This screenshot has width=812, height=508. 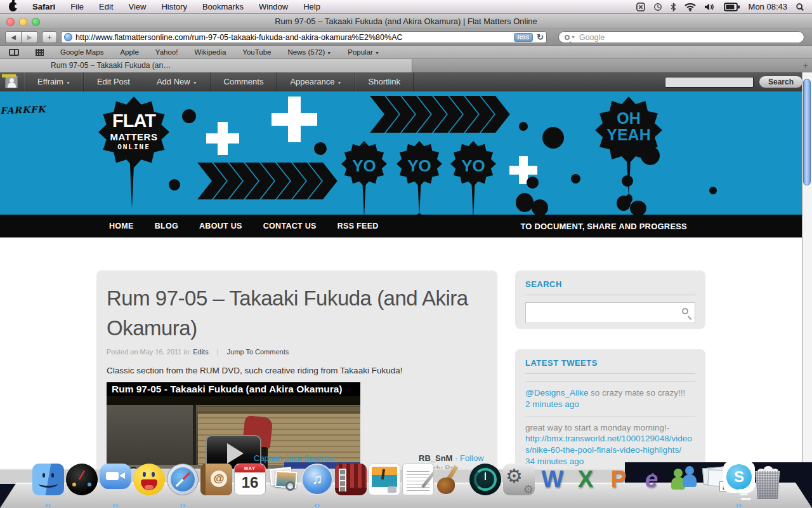 What do you see at coordinates (406, 52) in the screenshot?
I see `bookmarks-bar: Google Maps Apple Yahoo! Wikipedia YouTu…` at bounding box center [406, 52].